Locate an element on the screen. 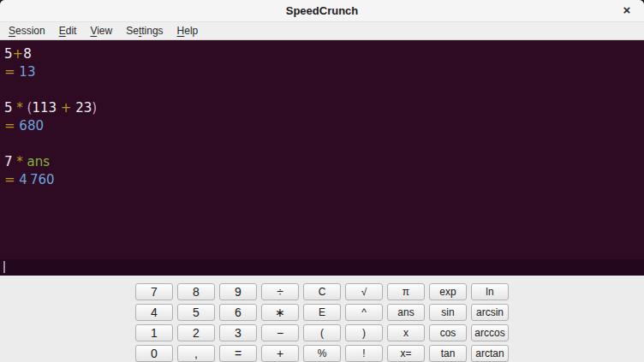  key-4: 4 is located at coordinates (154, 312).